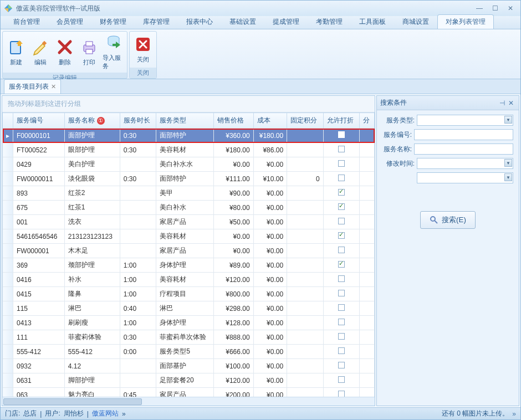 The width and height of the screenshot is (521, 420). I want to click on document-tab-close-icon: ✕, so click(53, 86).